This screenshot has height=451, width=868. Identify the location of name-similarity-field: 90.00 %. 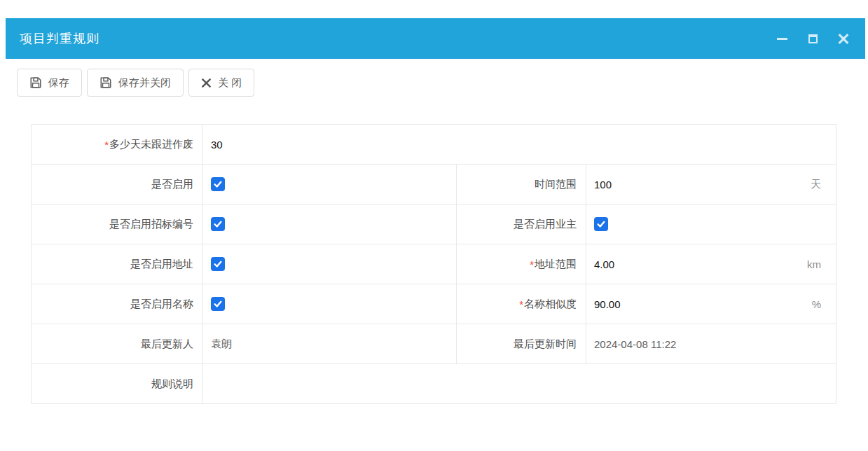
(710, 304).